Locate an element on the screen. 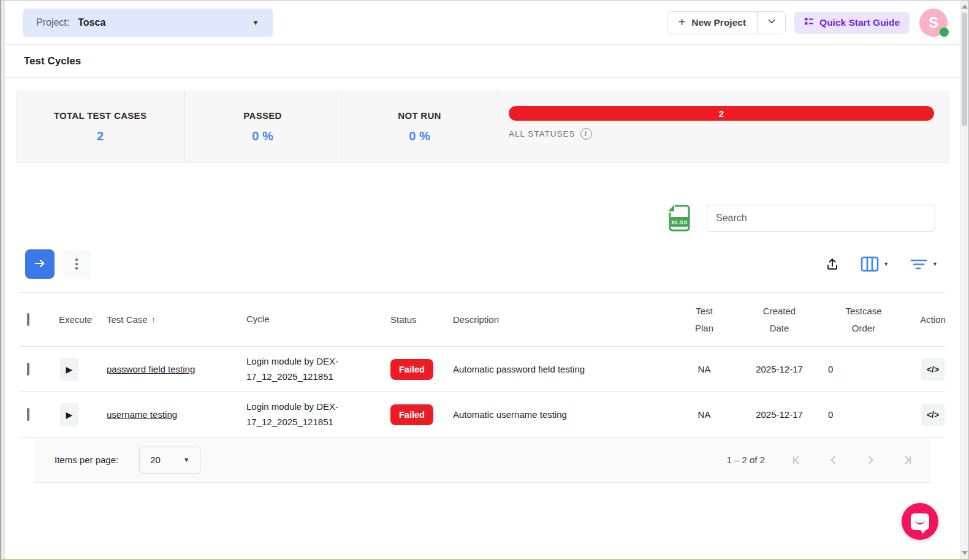 This screenshot has width=969, height=560. status-distribution-bar: 2 is located at coordinates (721, 113).